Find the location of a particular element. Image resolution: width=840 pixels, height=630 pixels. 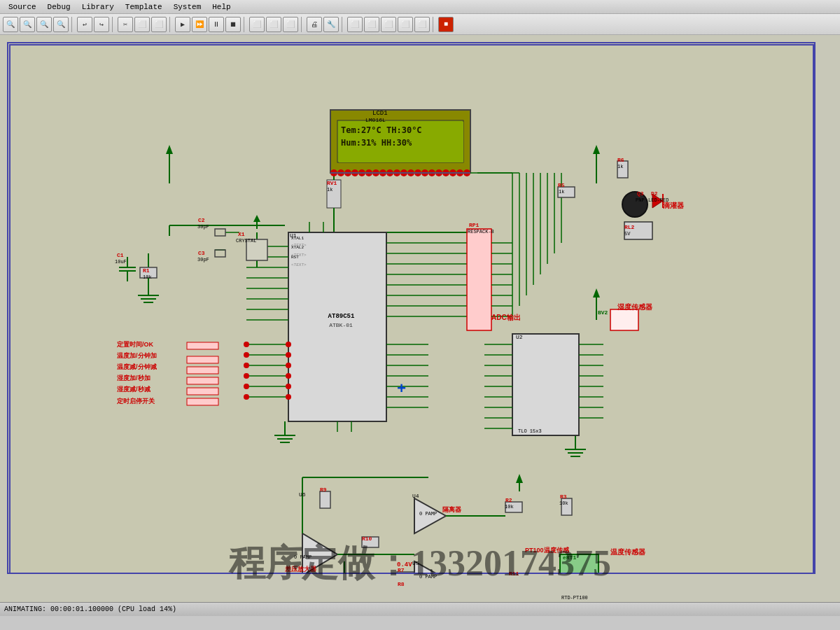

toolbar-btn-stop: ⏹ is located at coordinates (233, 24).